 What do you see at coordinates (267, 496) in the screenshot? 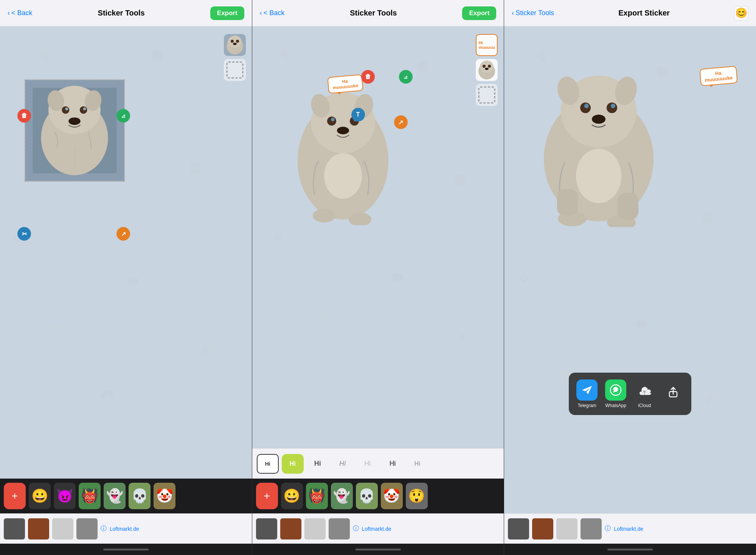
I see `add-sticker-button-2: +` at bounding box center [267, 496].